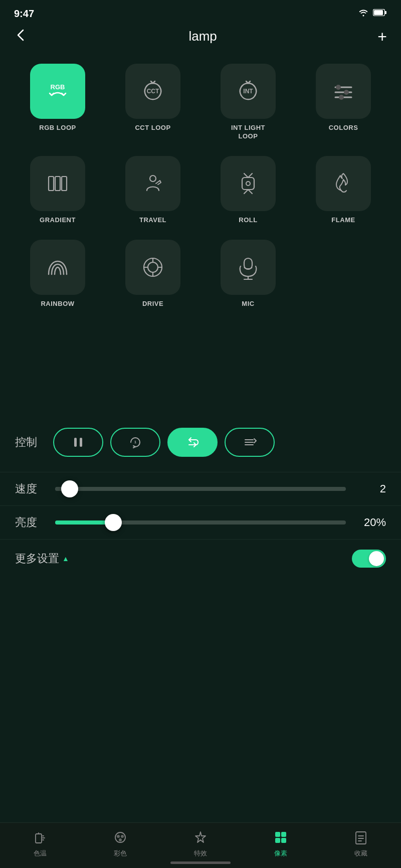  What do you see at coordinates (248, 132) in the screenshot?
I see `mode-label-int-light-loop: INT LIGHT LOOP` at bounding box center [248, 132].